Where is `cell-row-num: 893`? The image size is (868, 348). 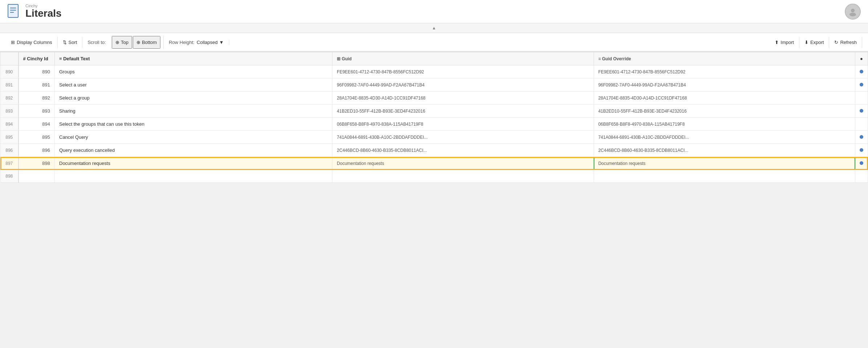 cell-row-num: 893 is located at coordinates (9, 111).